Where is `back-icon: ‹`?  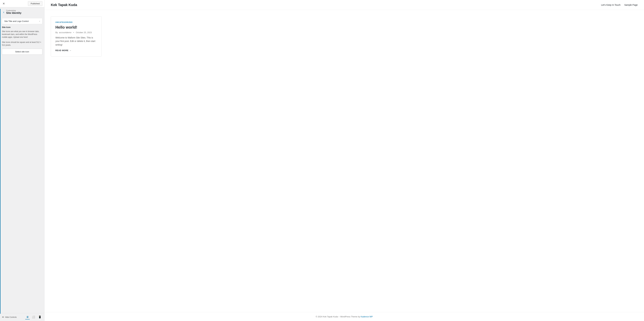 back-icon: ‹ is located at coordinates (4, 12).